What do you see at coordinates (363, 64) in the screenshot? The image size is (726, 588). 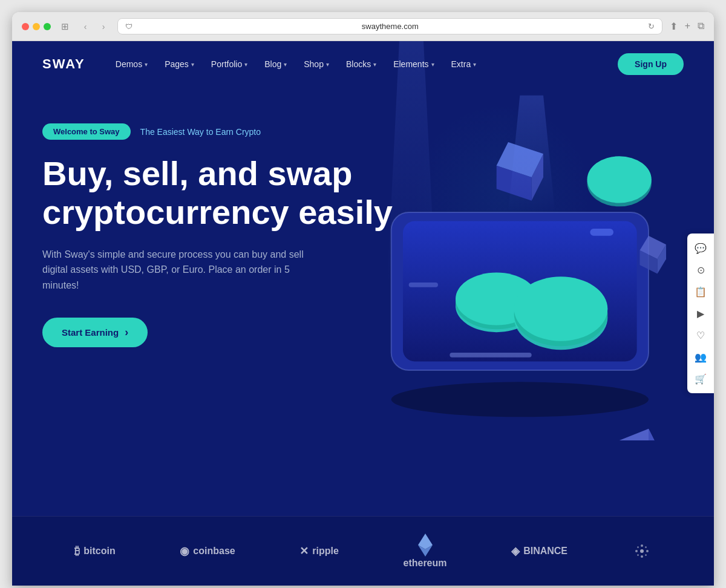 I see `main-nav: SWAY Demos ▾ Pages ▾ Portfolio ▾ Blog ▾` at bounding box center [363, 64].